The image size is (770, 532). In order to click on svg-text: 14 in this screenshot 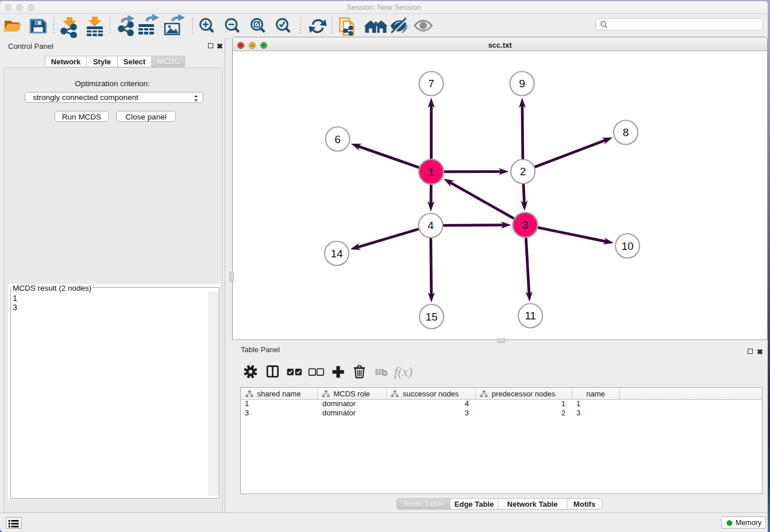, I will do `click(337, 254)`.